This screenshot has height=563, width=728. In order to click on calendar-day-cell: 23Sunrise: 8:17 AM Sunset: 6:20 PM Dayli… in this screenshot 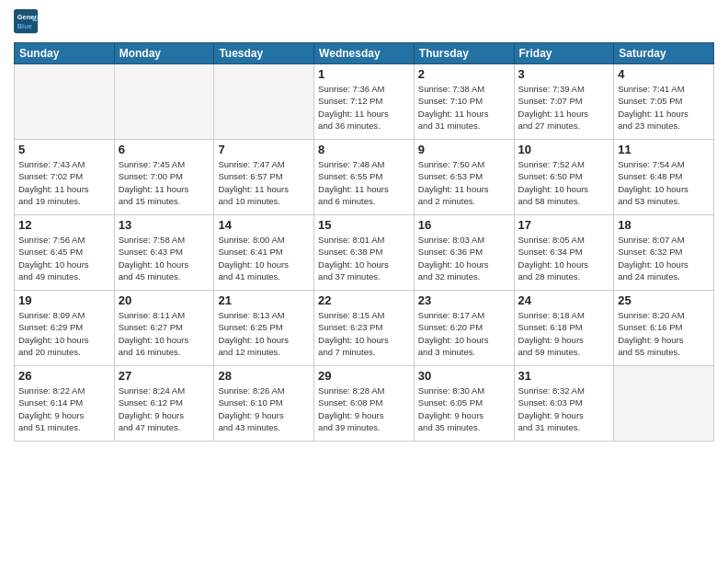, I will do `click(463, 328)`.